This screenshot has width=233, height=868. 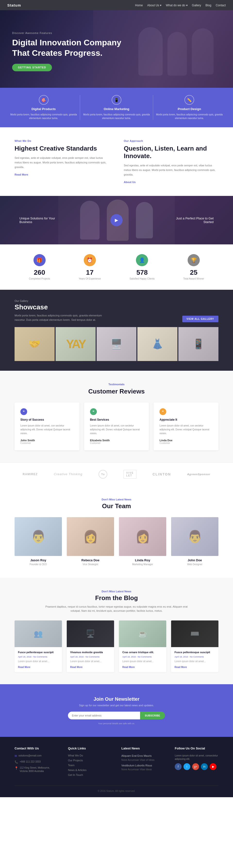 I want to click on testimonials-title: Customer Reviews, so click(x=117, y=392).